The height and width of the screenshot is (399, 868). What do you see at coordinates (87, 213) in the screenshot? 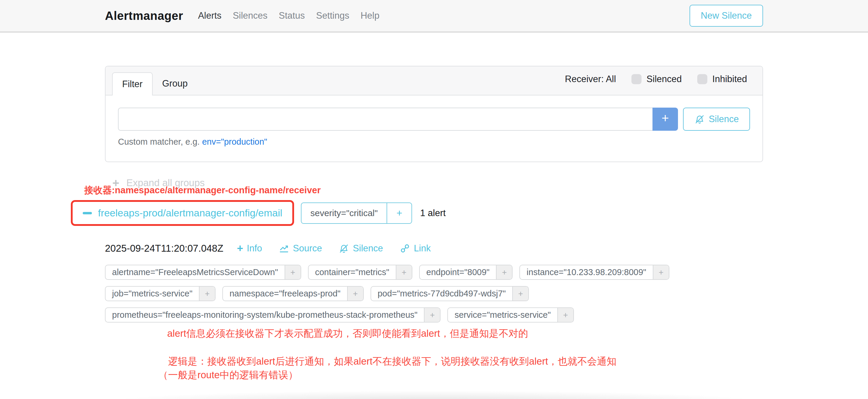
I see `collapse-minus-icon` at bounding box center [87, 213].